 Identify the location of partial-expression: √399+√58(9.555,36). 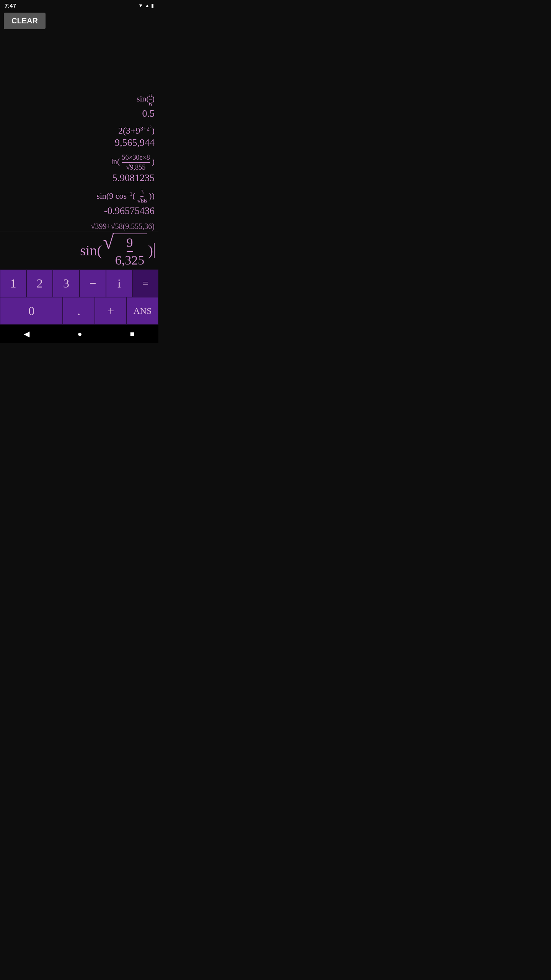
(79, 227).